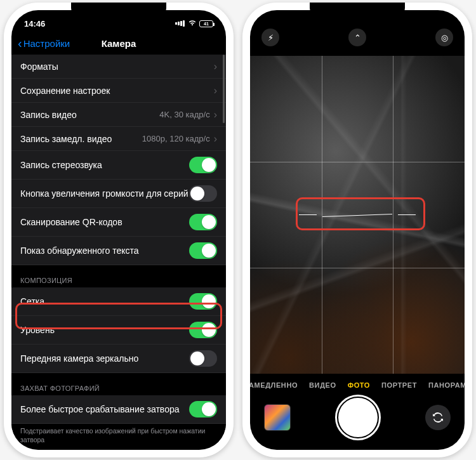 The width and height of the screenshot is (476, 460). Describe the element at coordinates (105, 330) in the screenshot. I see `row-label: Уровень` at that location.